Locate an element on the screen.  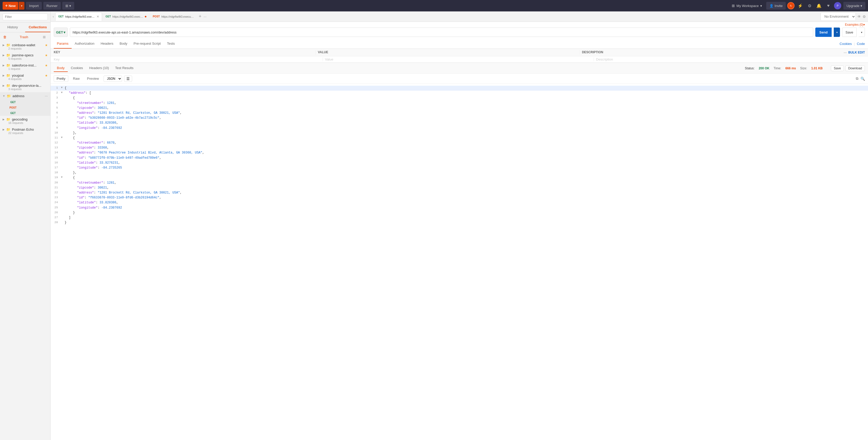
key-input is located at coordinates (75, 59).